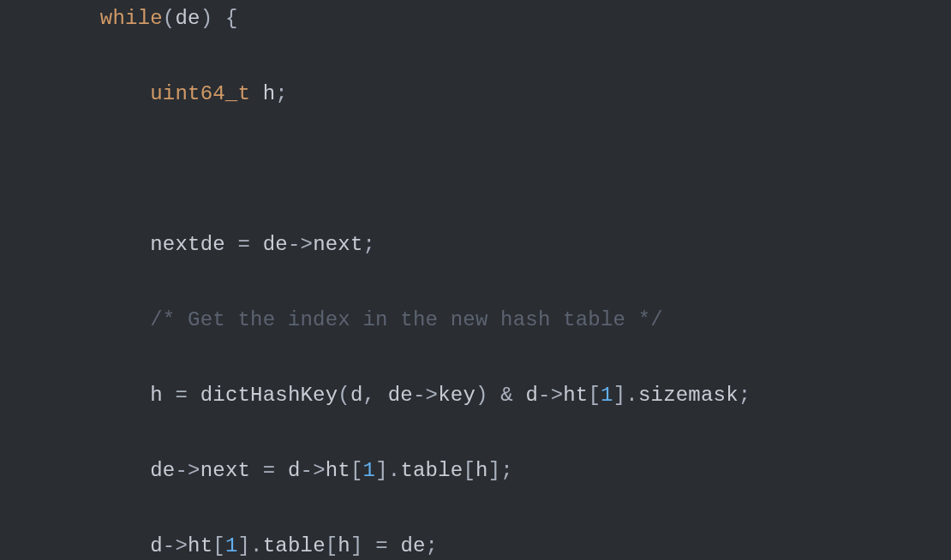  Describe the element at coordinates (476, 544) in the screenshot. I see `code-line: d->ht[1].table[h] = de;` at that location.